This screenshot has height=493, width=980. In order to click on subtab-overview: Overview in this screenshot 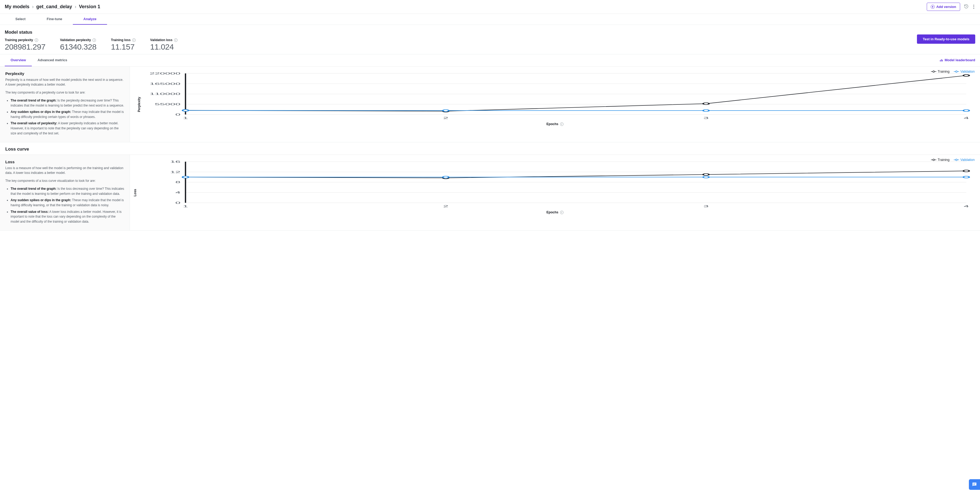, I will do `click(18, 60)`.